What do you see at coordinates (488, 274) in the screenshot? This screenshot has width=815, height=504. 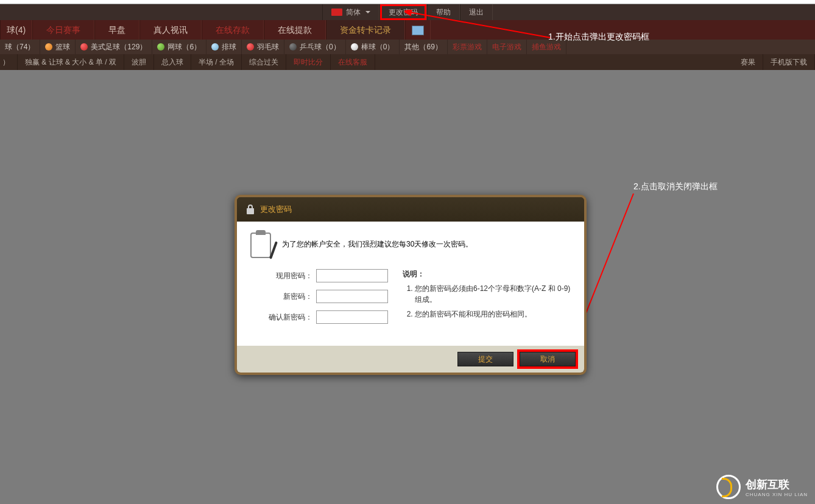 I see `explain-title: 说明：` at bounding box center [488, 274].